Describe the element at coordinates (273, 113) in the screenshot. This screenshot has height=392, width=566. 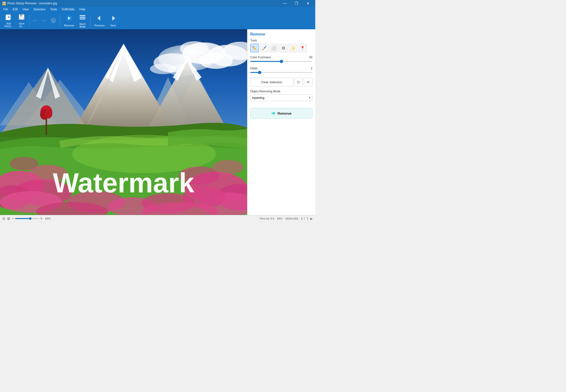
I see `remove-arrow-icon: ➜` at that location.